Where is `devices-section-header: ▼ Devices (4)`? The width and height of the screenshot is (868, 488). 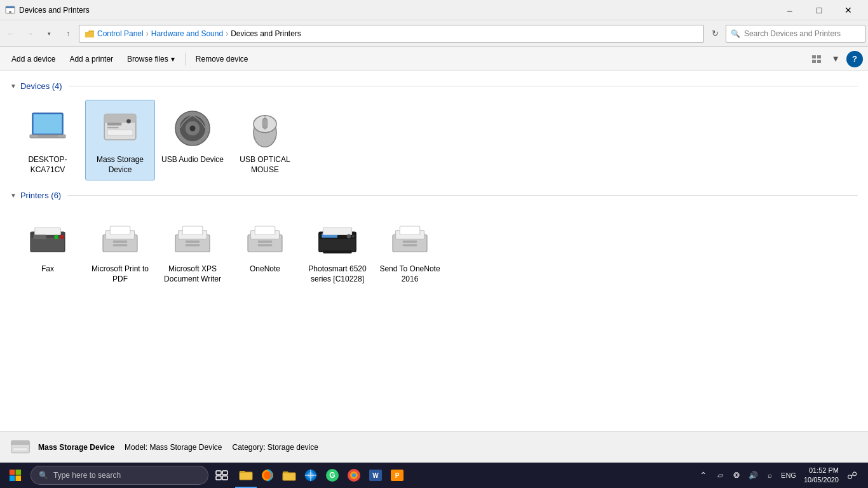
devices-section-header: ▼ Devices (4) is located at coordinates (434, 86).